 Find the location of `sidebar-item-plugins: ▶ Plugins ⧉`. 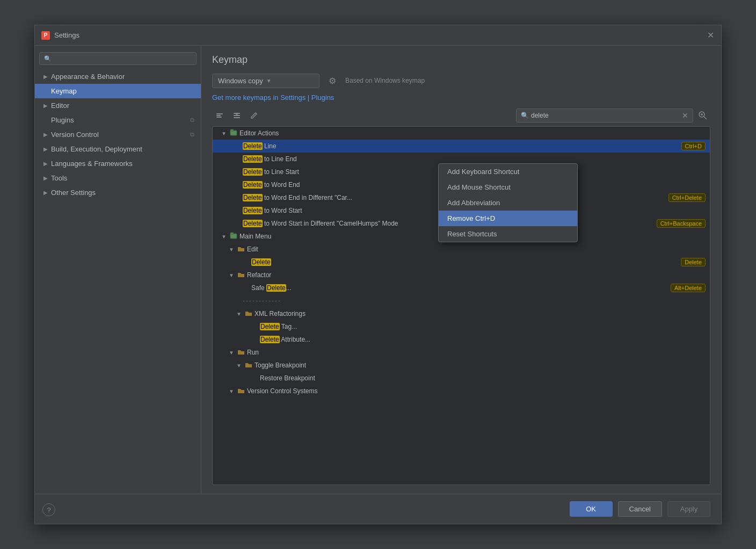

sidebar-item-plugins: ▶ Plugins ⧉ is located at coordinates (118, 120).